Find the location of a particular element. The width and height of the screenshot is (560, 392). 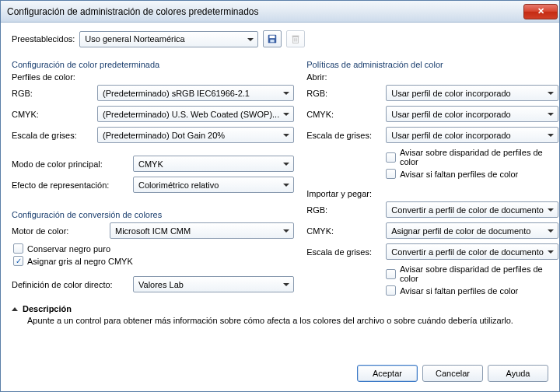

mode-dropdown: CMYK is located at coordinates (213, 163).